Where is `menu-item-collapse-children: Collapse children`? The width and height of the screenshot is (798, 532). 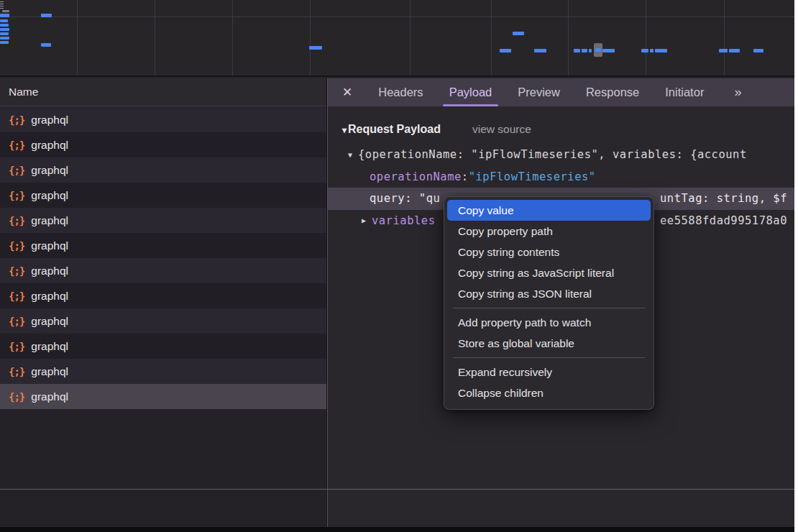
menu-item-collapse-children: Collapse children is located at coordinates (549, 393).